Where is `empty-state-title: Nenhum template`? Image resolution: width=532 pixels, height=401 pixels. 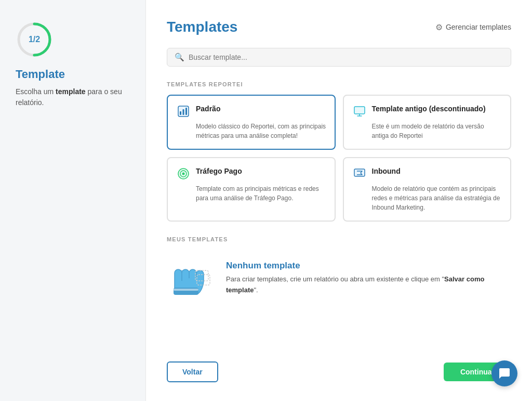 empty-state-title: Nenhum template is located at coordinates (369, 266).